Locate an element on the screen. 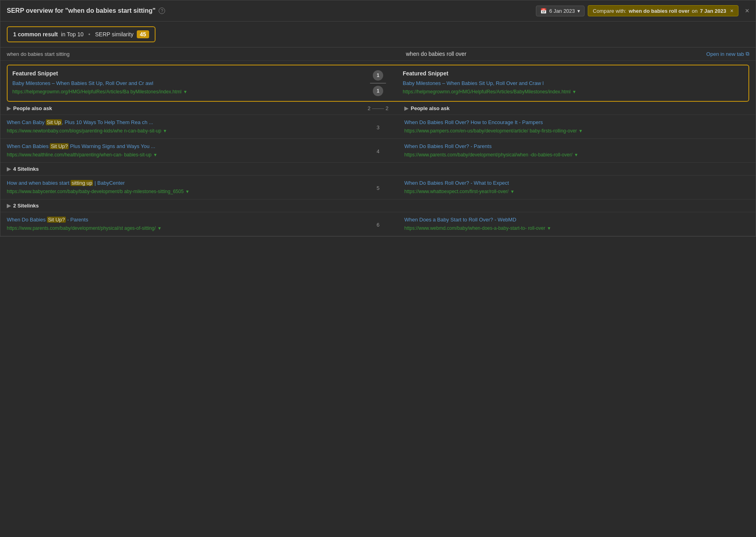  left-result-5: How and when babies start sitting up | B… is located at coordinates (179, 188).